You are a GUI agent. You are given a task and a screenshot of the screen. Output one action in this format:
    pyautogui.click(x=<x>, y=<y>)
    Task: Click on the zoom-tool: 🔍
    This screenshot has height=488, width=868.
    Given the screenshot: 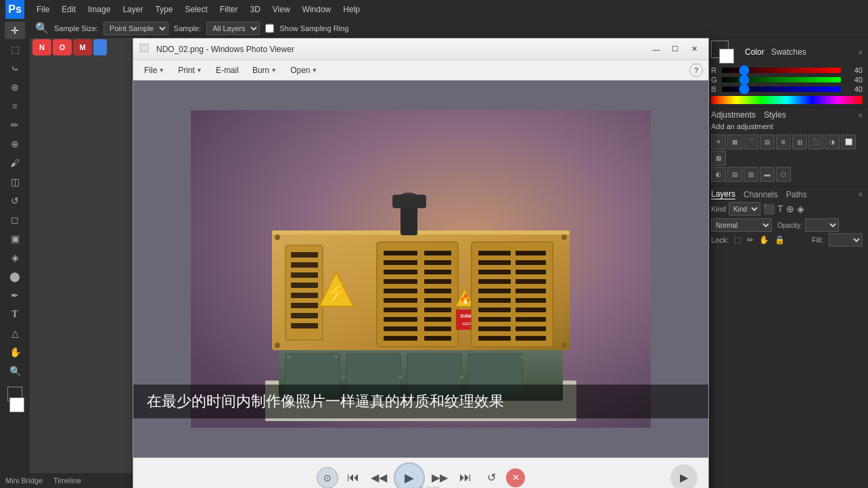 What is the action you would take?
    pyautogui.click(x=15, y=371)
    